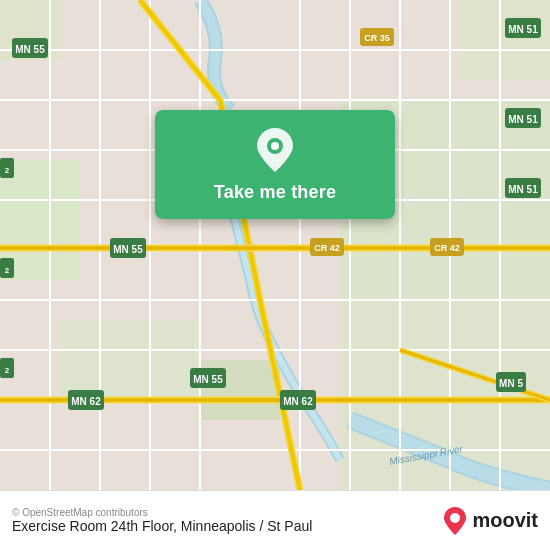 The width and height of the screenshot is (550, 550). Describe the element at coordinates (275, 150) in the screenshot. I see `location-pin-icon` at that location.